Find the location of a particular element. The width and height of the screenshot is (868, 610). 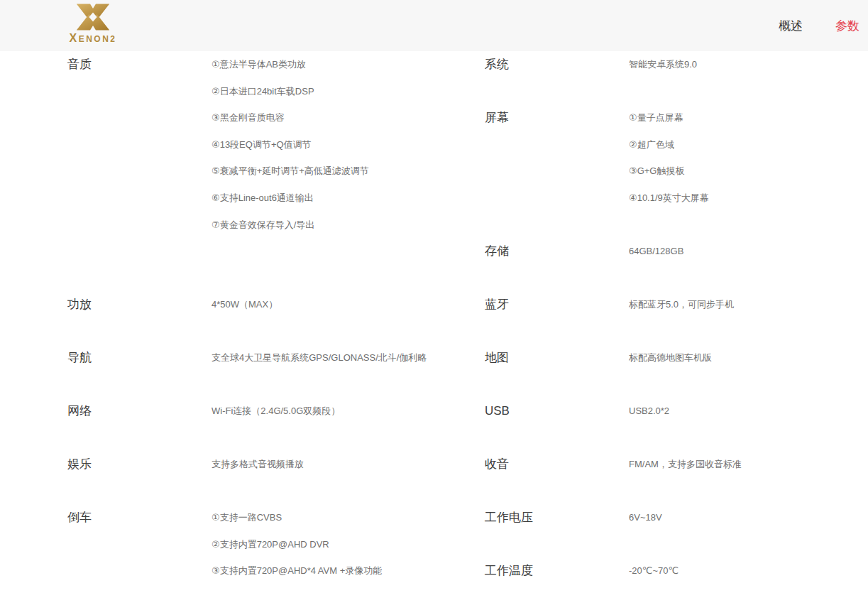

spec-label: USB is located at coordinates (556, 410).